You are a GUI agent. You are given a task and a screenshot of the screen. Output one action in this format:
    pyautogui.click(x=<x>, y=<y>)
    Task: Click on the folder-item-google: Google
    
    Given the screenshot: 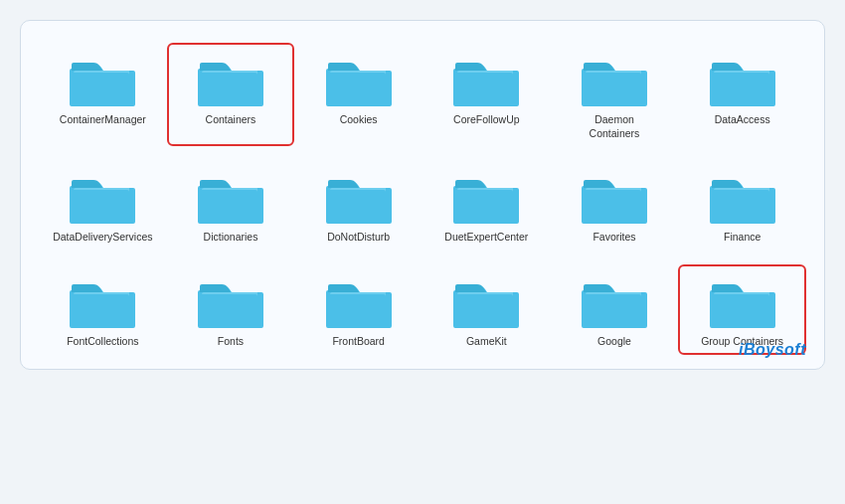 What is the action you would take?
    pyautogui.click(x=614, y=310)
    